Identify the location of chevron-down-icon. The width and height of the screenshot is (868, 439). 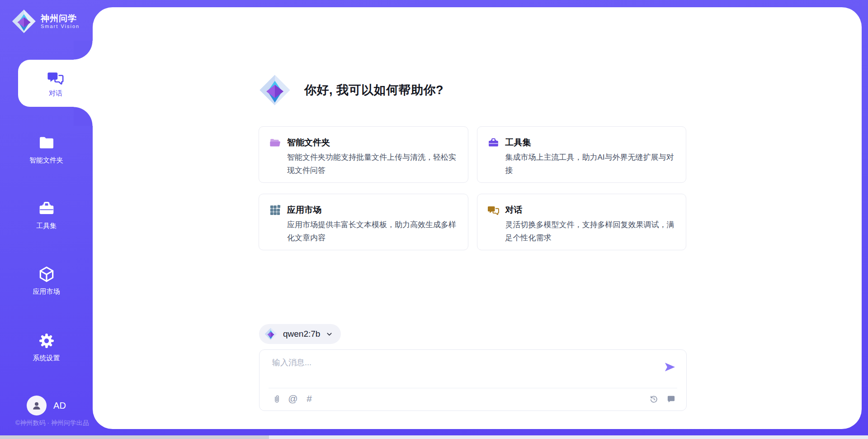
(329, 334).